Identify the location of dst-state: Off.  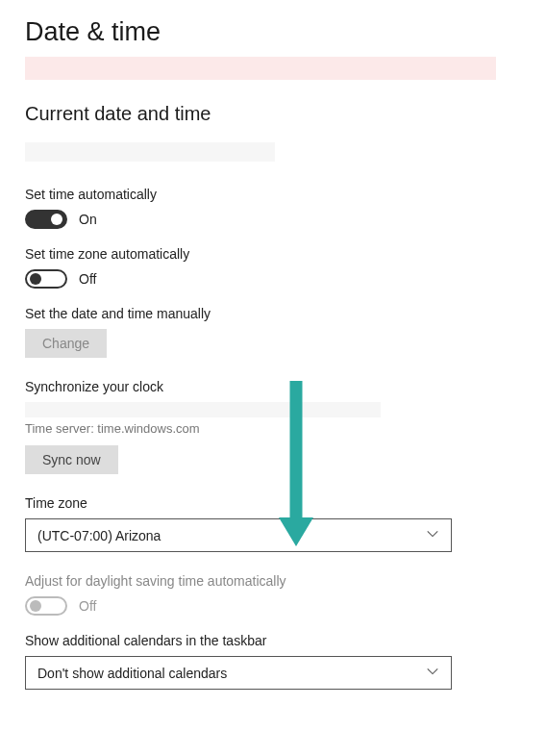
(87, 606).